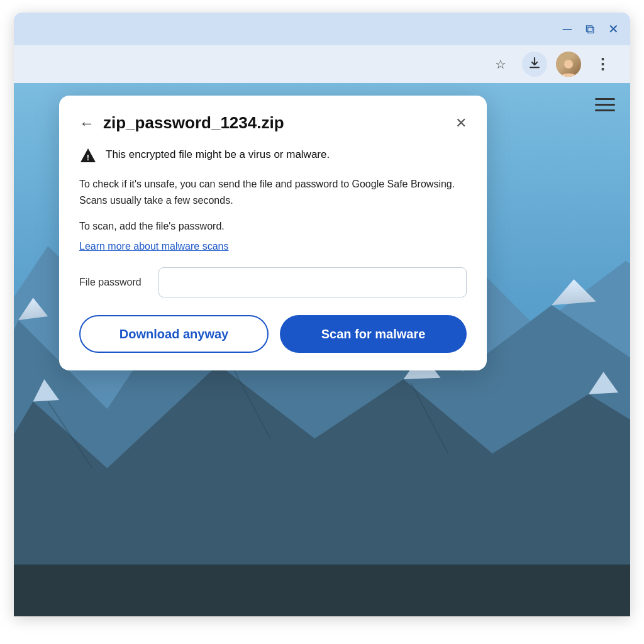  I want to click on scan-for-malware-button: Scan for malware, so click(374, 334).